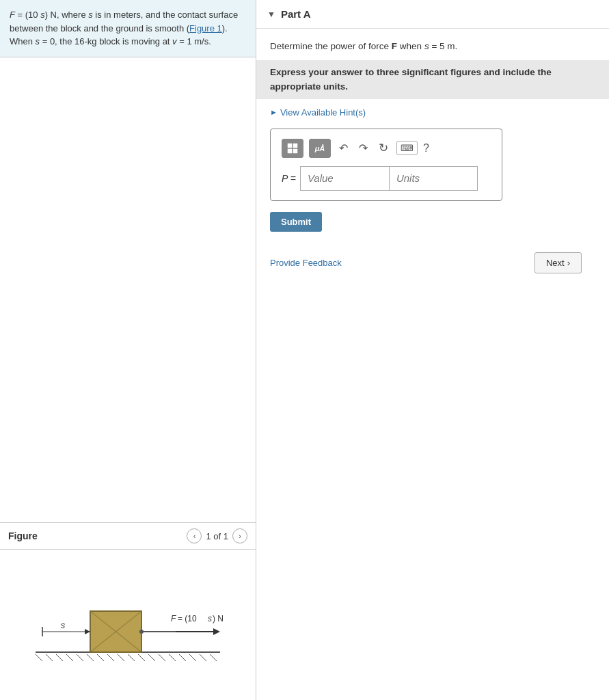  Describe the element at coordinates (386, 178) in the screenshot. I see `input-row: P =` at that location.